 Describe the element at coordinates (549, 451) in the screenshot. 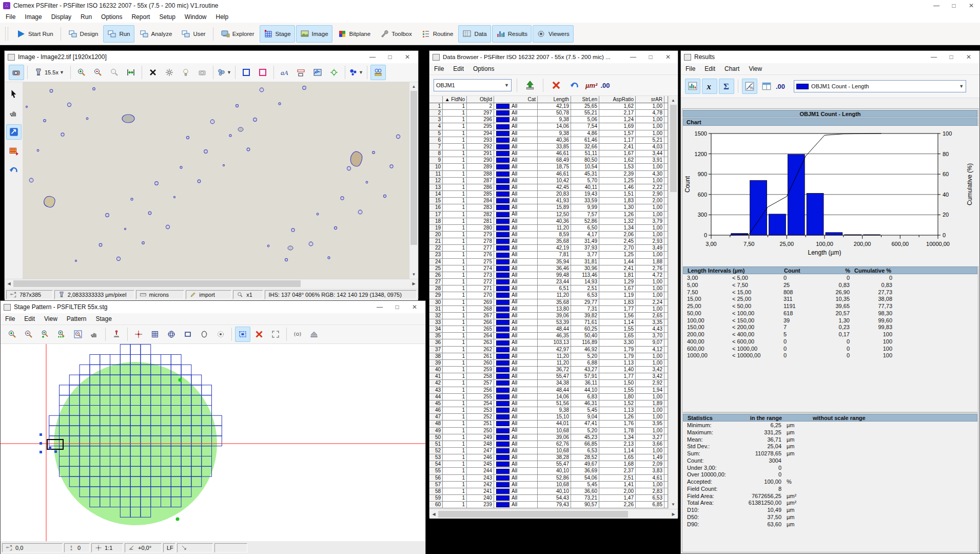

I see `table-row: 521247All10,686,531,141,00` at that location.